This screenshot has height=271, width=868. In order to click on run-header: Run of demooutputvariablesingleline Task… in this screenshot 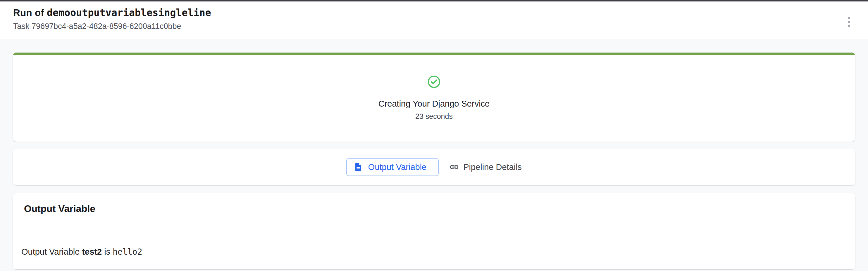, I will do `click(434, 20)`.